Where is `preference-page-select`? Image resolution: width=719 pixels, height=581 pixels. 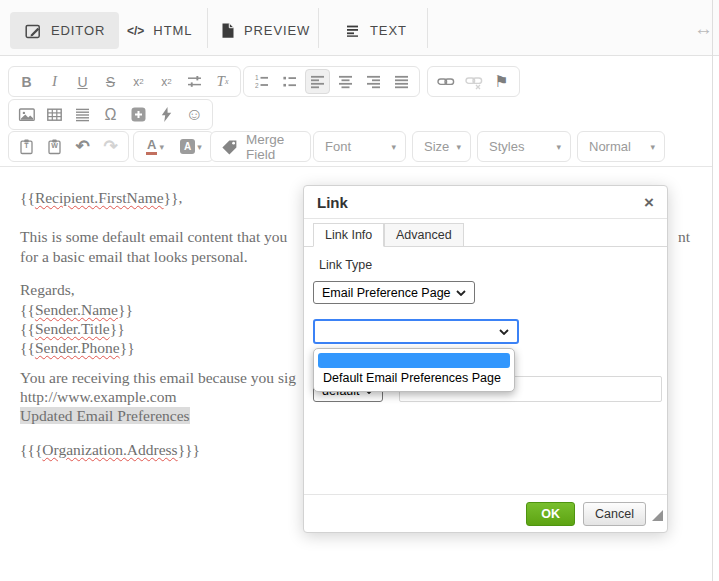 preference-page-select is located at coordinates (416, 332).